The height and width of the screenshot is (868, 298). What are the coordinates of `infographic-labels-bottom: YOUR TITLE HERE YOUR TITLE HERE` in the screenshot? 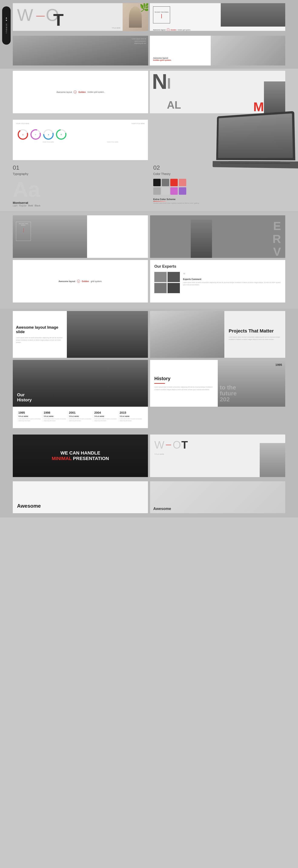 It's located at (80, 142).